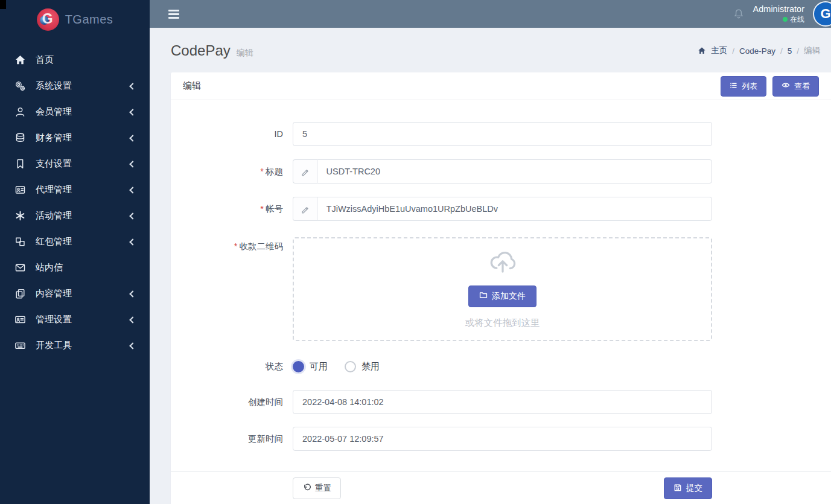 This screenshot has height=504, width=831. Describe the element at coordinates (501, 171) in the screenshot. I see `form-row-title: *标题` at that location.